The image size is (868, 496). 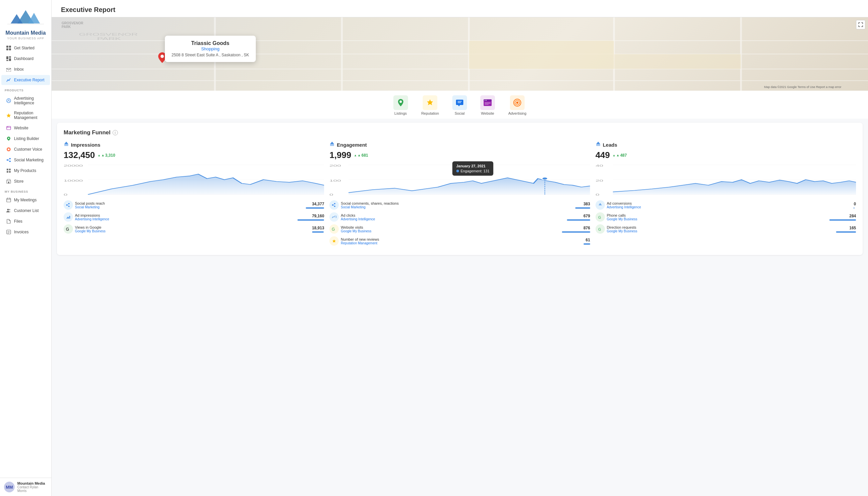 What do you see at coordinates (10, 487) in the screenshot?
I see `user-avatar: MM` at bounding box center [10, 487].